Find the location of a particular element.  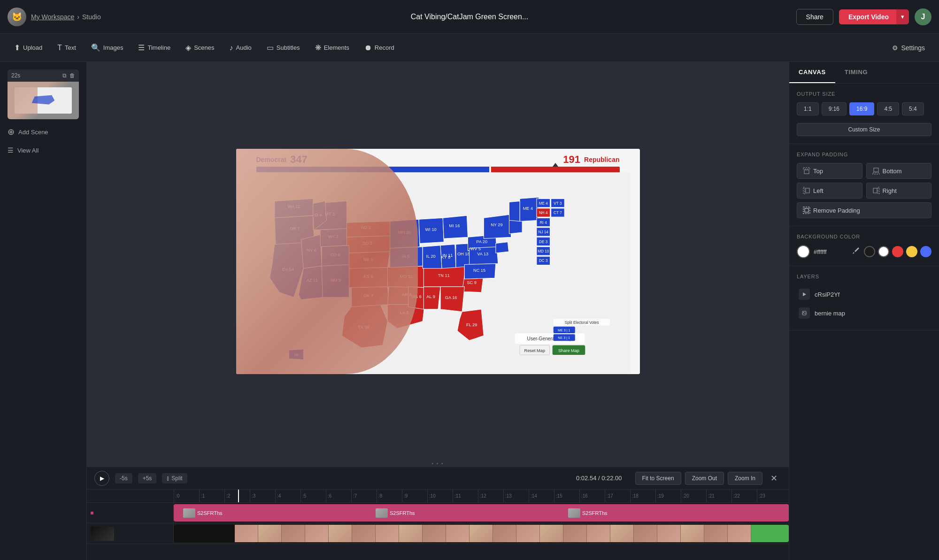

tick-23: :23 is located at coordinates (770, 496).